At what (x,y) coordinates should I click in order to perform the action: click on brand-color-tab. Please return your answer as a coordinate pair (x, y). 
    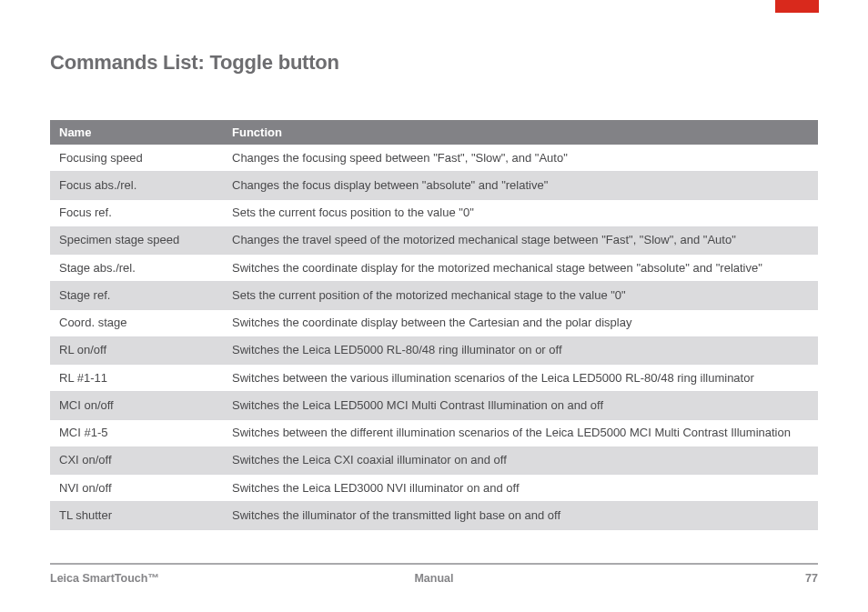
    Looking at the image, I should click on (797, 6).